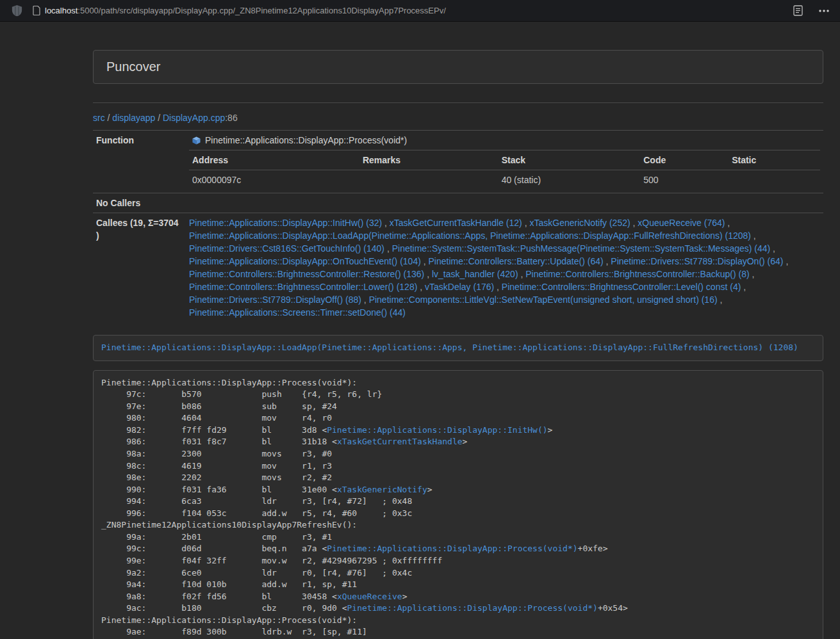 The width and height of the screenshot is (840, 639). Describe the element at coordinates (62, 10) in the screenshot. I see `url-host: localhost` at that location.